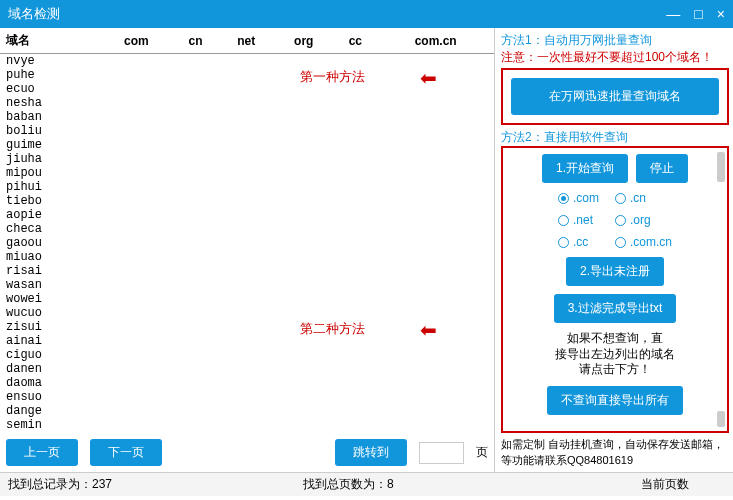 This screenshot has width=733, height=500. I want to click on domain-cell: ecuo, so click(50, 89).